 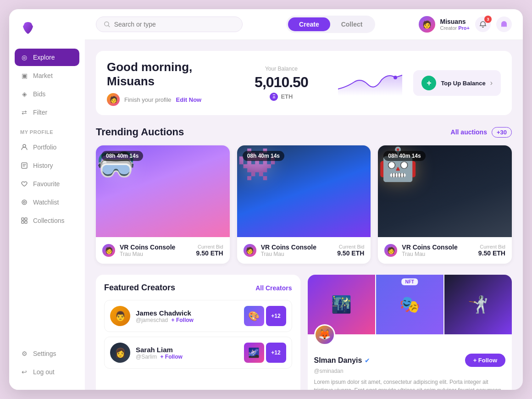 I want to click on trending-header: Trending Auctions All auctions +30, so click(x=304, y=132).